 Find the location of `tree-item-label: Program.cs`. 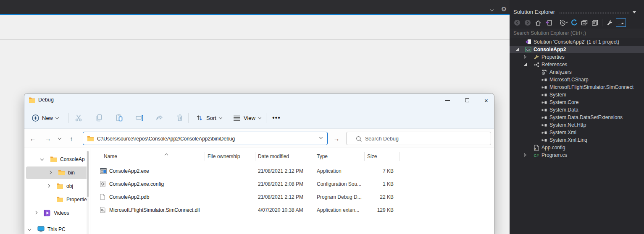

tree-item-label: Program.cs is located at coordinates (555, 155).